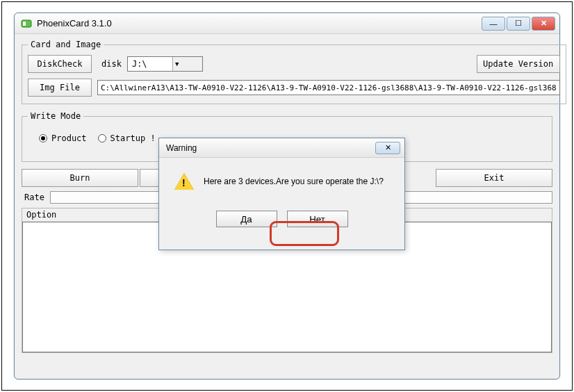 Image resolution: width=574 pixels, height=392 pixels. Describe the element at coordinates (69, 138) in the screenshot. I see `radio-product-label: Product` at that location.